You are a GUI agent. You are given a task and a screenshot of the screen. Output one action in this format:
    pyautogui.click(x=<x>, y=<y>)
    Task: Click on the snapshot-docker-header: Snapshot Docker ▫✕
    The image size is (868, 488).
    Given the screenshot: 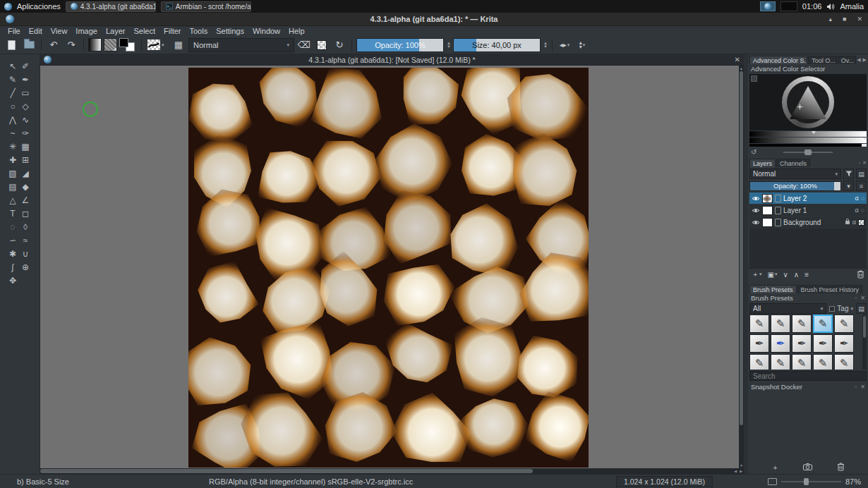 What is the action you would take?
    pyautogui.click(x=808, y=386)
    